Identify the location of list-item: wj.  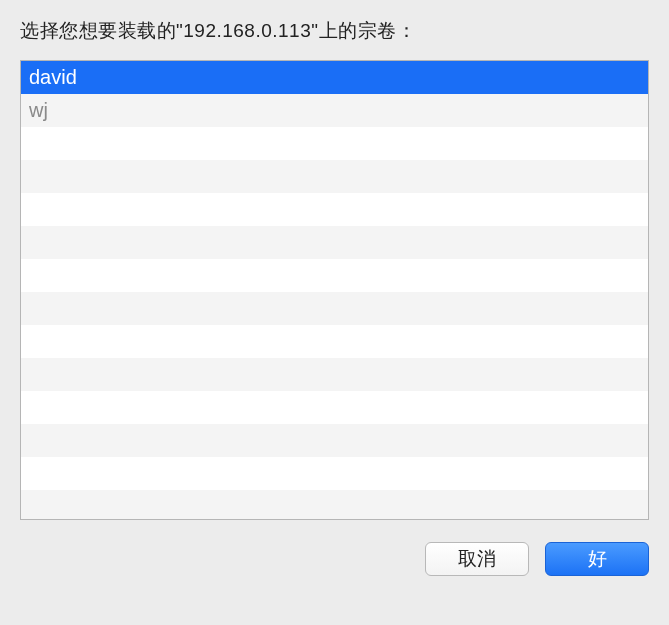
(334, 110).